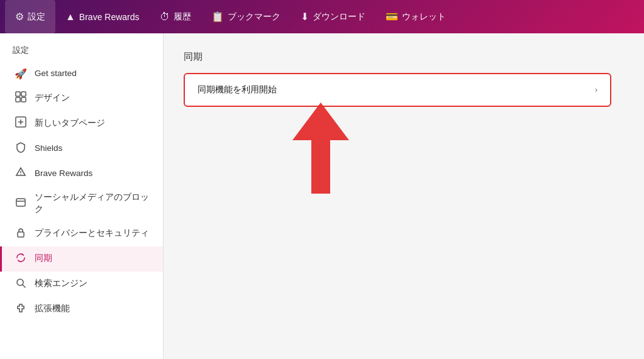  What do you see at coordinates (82, 259) in the screenshot?
I see `sidebar-item-sync: 同期` at bounding box center [82, 259].